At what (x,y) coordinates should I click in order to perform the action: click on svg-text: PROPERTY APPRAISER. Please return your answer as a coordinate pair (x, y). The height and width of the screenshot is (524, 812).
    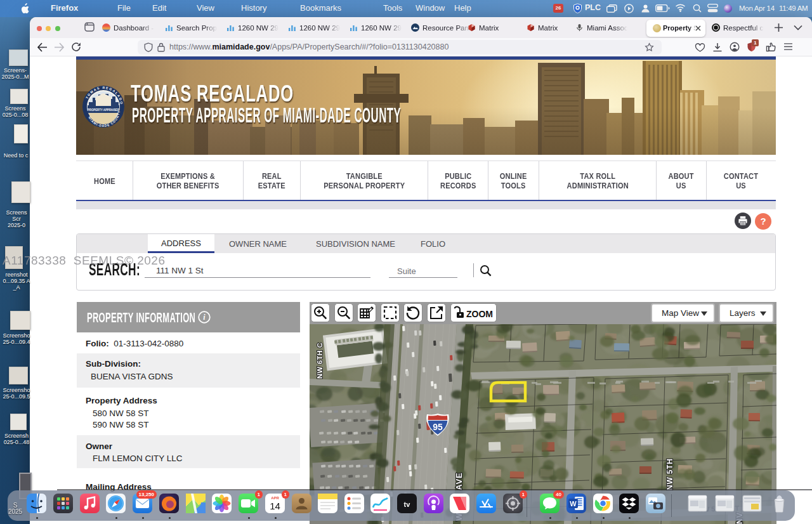
    Looking at the image, I should click on (104, 110).